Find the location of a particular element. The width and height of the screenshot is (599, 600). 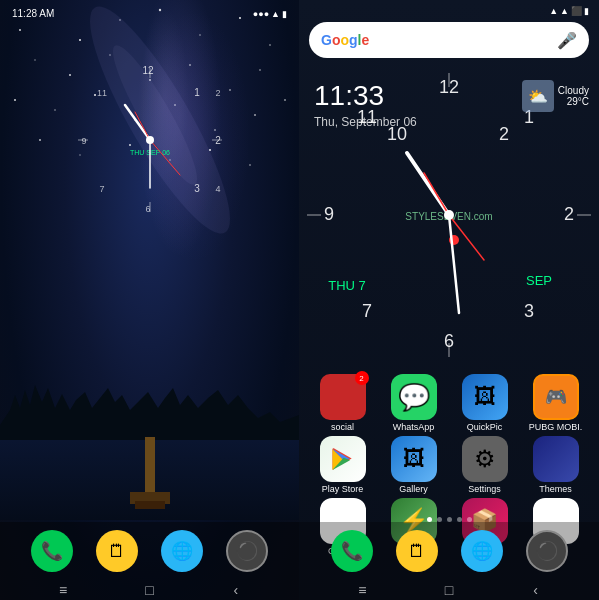

google-logo: Google is located at coordinates (345, 40).